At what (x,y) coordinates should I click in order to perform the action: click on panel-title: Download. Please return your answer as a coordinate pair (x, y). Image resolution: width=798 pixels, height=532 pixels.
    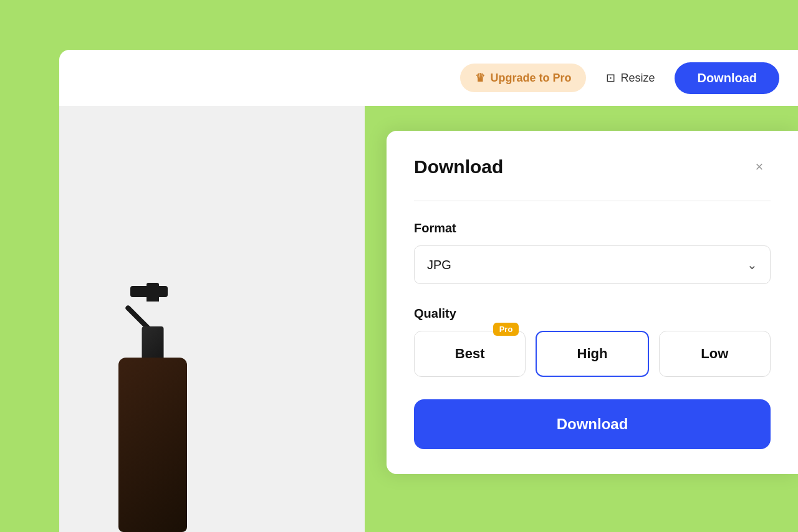
    Looking at the image, I should click on (459, 167).